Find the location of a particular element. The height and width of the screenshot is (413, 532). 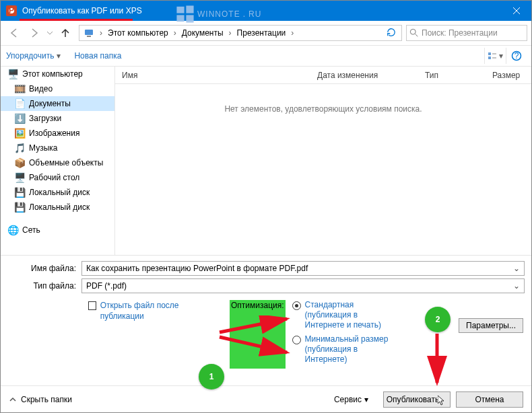

refresh-button is located at coordinates (391, 34).